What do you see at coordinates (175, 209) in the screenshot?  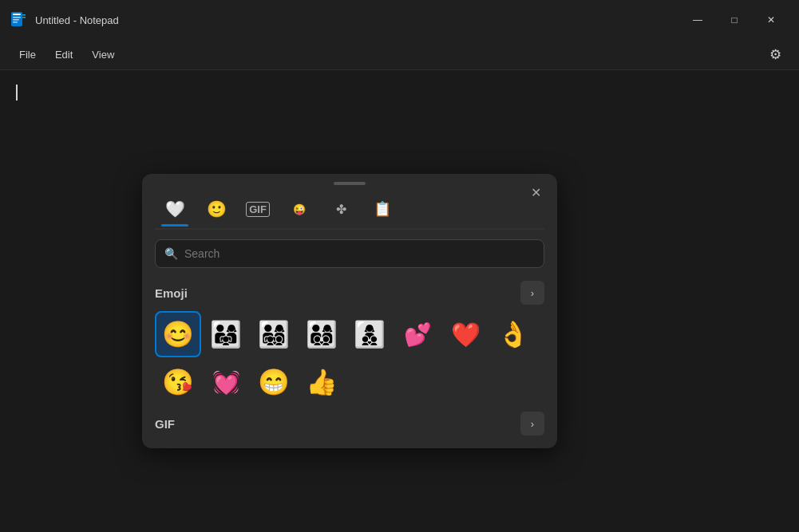 I see `tab-favorites: 🤍` at bounding box center [175, 209].